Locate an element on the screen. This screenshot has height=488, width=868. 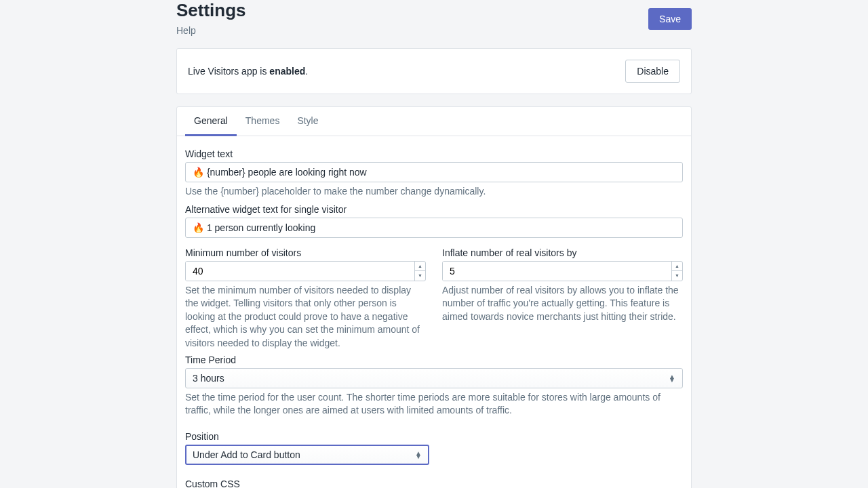
widget-text-input is located at coordinates (434, 172).